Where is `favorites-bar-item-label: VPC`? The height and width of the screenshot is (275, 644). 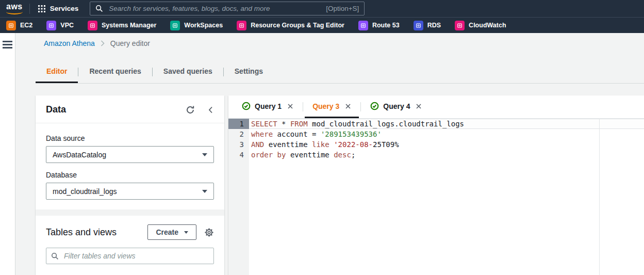 favorites-bar-item-label: VPC is located at coordinates (67, 25).